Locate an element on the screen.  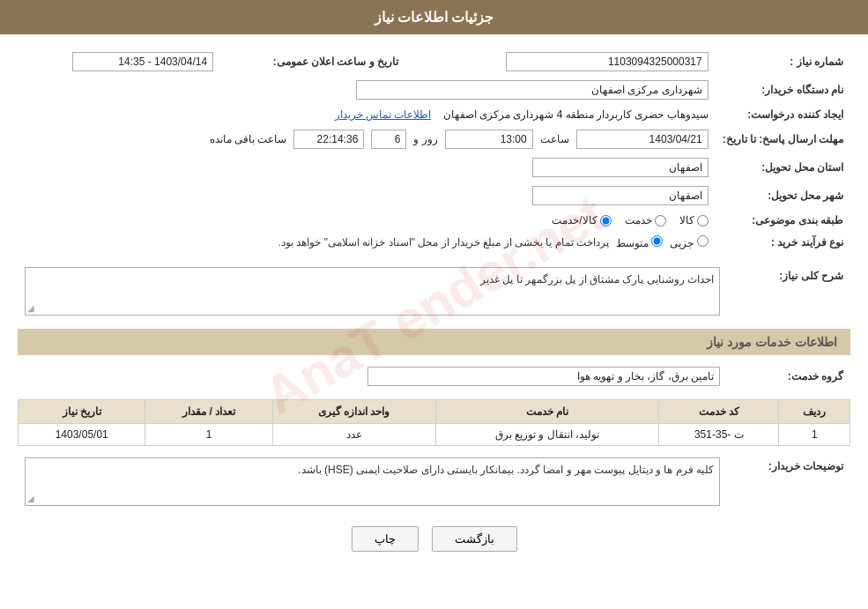
deadline-time-input: 13:00 is located at coordinates (489, 139).